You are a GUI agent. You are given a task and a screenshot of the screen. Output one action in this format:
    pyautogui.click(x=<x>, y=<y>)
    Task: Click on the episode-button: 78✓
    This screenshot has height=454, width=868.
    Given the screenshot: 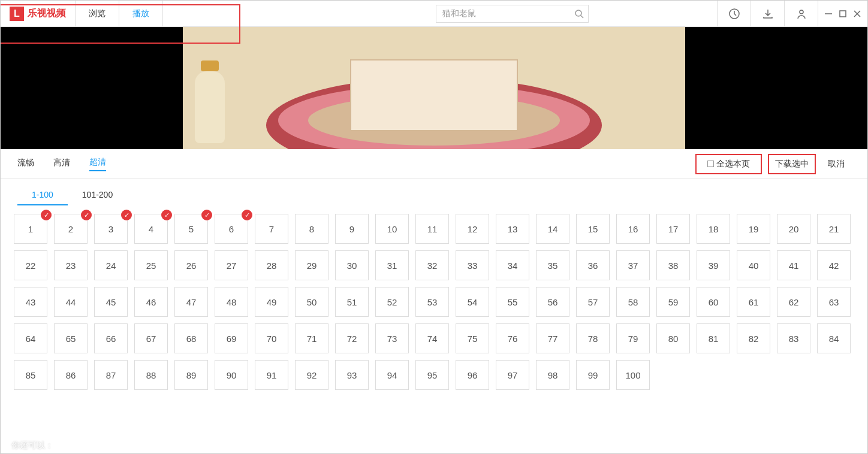 What is the action you would take?
    pyautogui.click(x=593, y=338)
    